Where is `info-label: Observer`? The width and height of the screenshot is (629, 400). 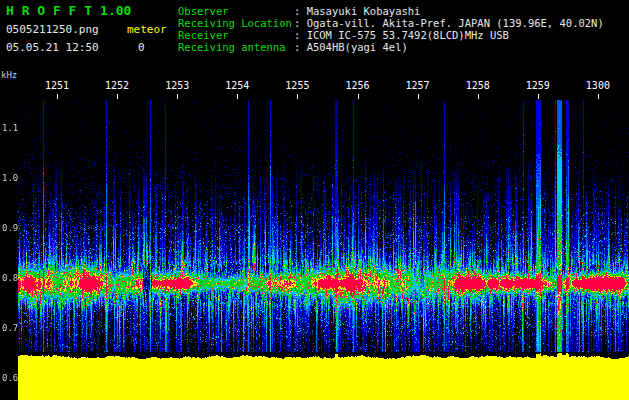
info-label: Observer is located at coordinates (236, 11).